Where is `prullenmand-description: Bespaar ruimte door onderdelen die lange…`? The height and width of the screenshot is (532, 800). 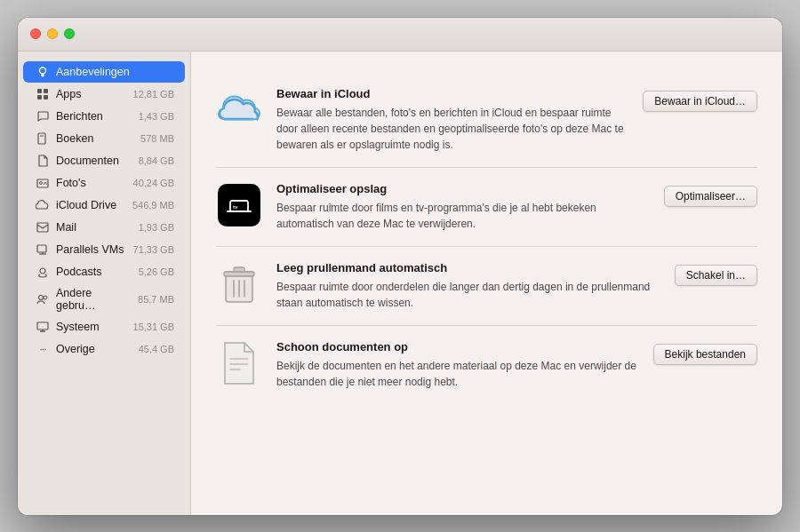
prullenmand-description: Bespaar ruimte door onderdelen die lange… is located at coordinates (468, 295).